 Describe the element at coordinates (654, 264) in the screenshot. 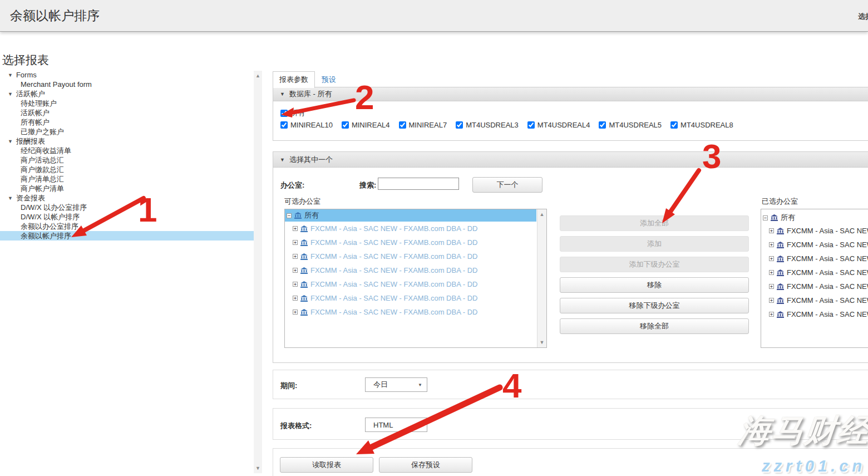

I see `add-suboffices-button: 添加下级办公室` at that location.